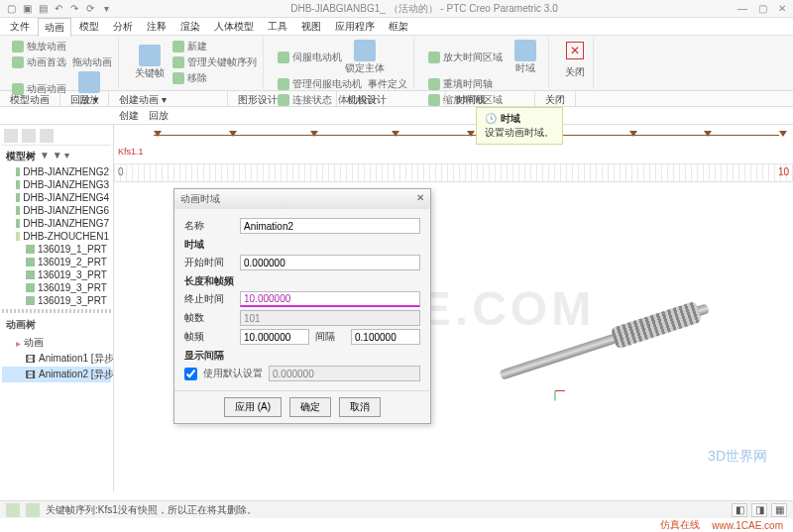 The width and height of the screenshot is (793, 532). I want to click on close-icon: ✕, so click(782, 8).